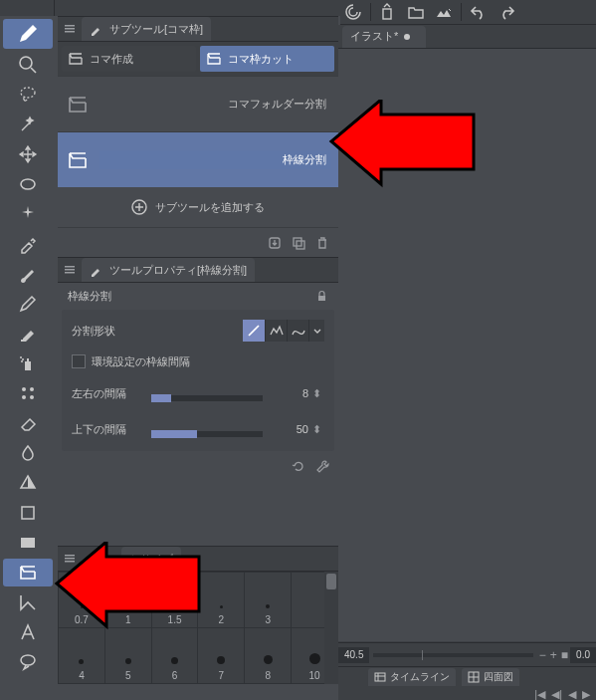 The width and height of the screenshot is (596, 700). What do you see at coordinates (28, 124) in the screenshot?
I see `tool-wand` at bounding box center [28, 124].